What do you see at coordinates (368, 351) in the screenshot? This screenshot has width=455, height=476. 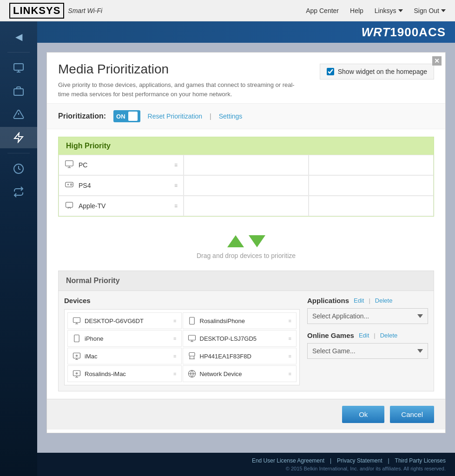 I see `select-game: Select Game...` at bounding box center [368, 351].